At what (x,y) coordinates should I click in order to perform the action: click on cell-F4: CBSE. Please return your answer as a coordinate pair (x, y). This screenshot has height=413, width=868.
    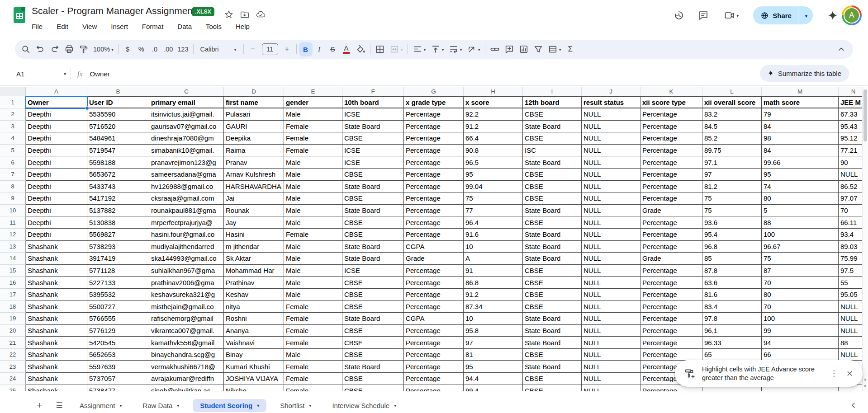
    Looking at the image, I should click on (373, 138).